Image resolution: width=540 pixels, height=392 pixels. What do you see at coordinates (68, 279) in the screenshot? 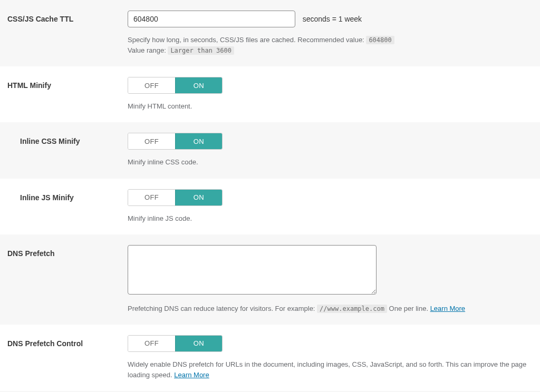
I see `setting-label: DNS Prefetch` at bounding box center [68, 279].